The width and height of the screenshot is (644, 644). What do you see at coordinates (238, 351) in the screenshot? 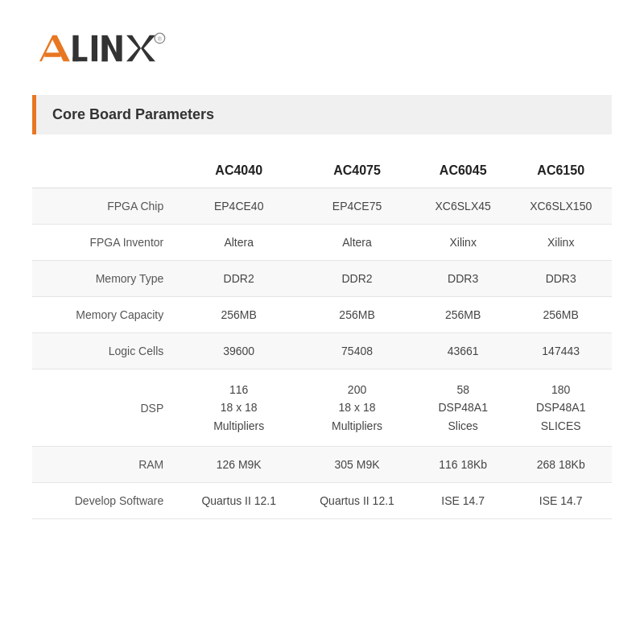
I see `row-cell: 39600` at bounding box center [238, 351].